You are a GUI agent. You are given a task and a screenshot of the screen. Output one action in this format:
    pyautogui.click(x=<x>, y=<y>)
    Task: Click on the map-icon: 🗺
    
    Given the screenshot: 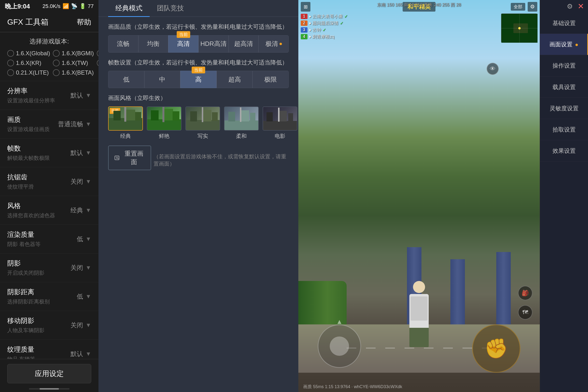 What is the action you would take?
    pyautogui.click(x=525, y=312)
    